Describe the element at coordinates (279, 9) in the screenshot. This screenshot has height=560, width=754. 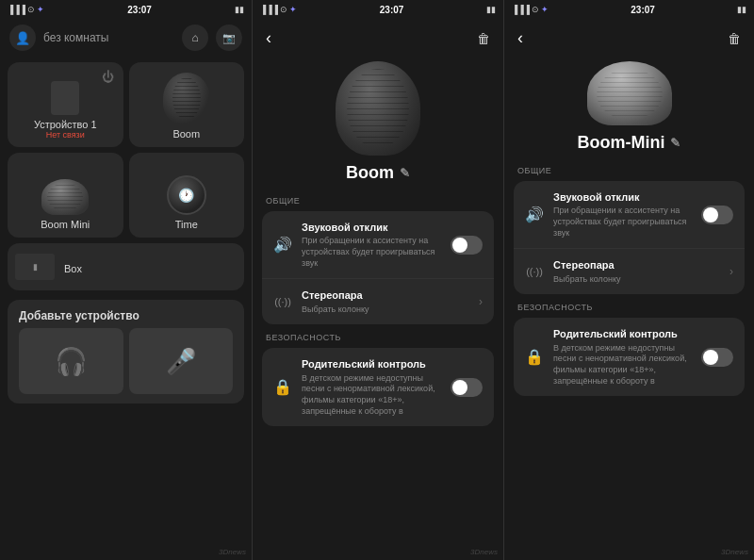
I see `status-left-2: ▐▐▐ ⊙ ✦` at that location.